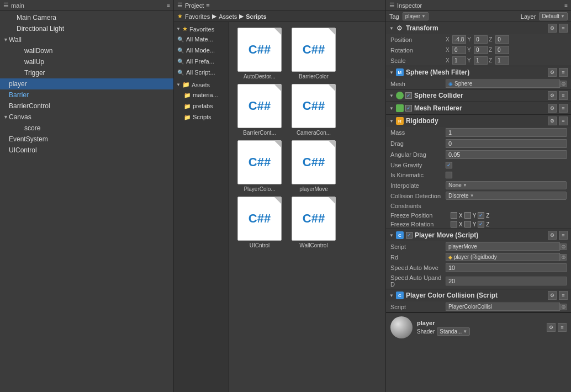  Describe the element at coordinates (563, 84) in the screenshot. I see `mesh-select-btn: ◎` at that location.